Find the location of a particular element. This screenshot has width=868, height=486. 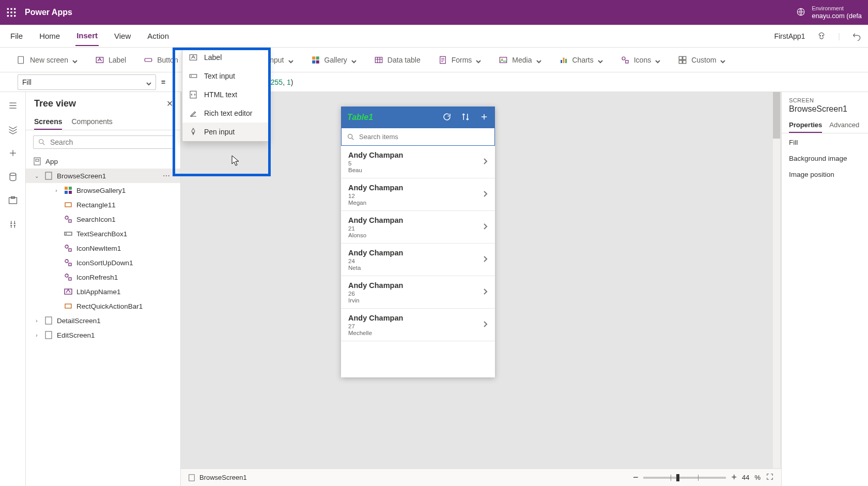

property-selector: Fill is located at coordinates (87, 82).